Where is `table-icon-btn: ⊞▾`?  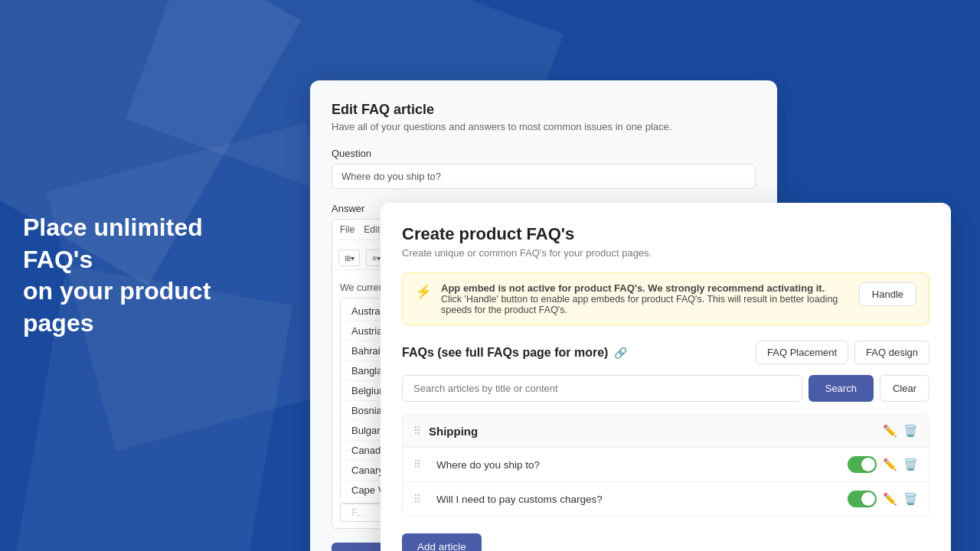
table-icon-btn: ⊞▾ is located at coordinates (349, 258).